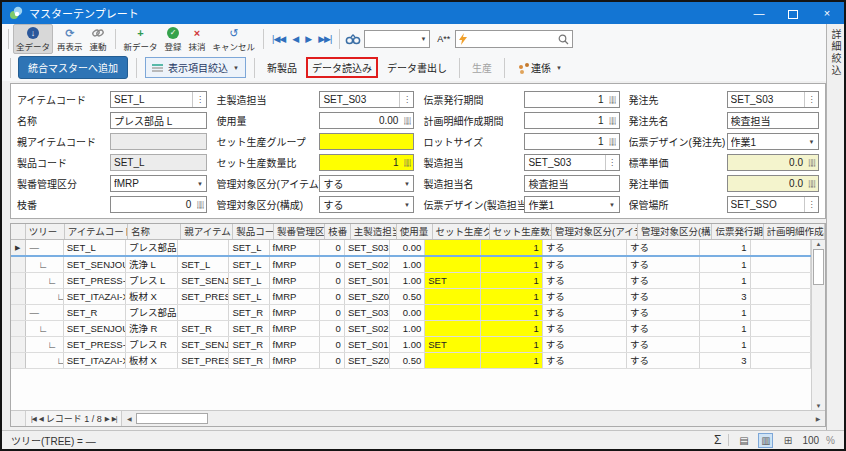 The image size is (846, 451). Describe the element at coordinates (810, 440) in the screenshot. I see `zoom-level: 100` at that location.